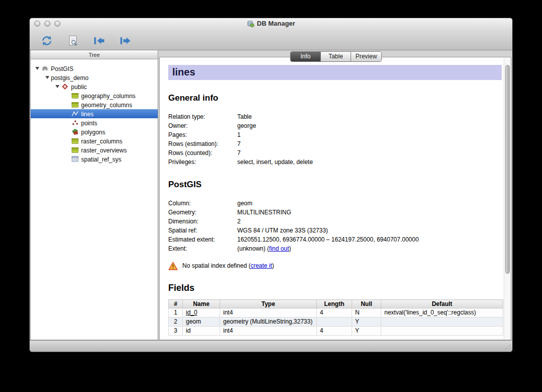 The width and height of the screenshot is (542, 392). I want to click on general-info-rows: Relation type:Table Owner:george Pages:1…, so click(335, 139).